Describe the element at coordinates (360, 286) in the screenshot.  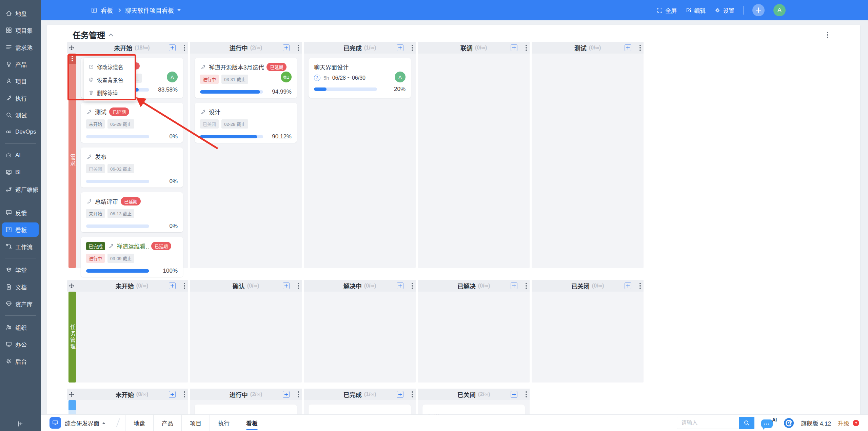
I see `column-header: 解决中(0/∞)` at that location.